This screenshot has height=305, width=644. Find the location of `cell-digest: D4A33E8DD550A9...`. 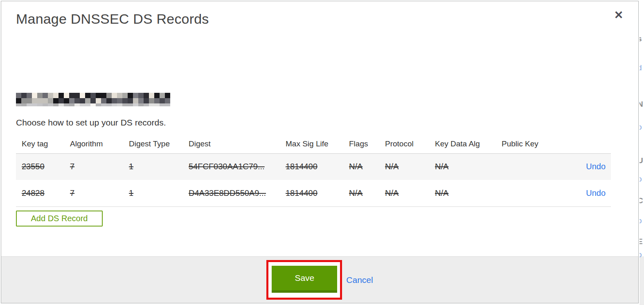

cell-digest: D4A33E8DD550A9... is located at coordinates (237, 193).